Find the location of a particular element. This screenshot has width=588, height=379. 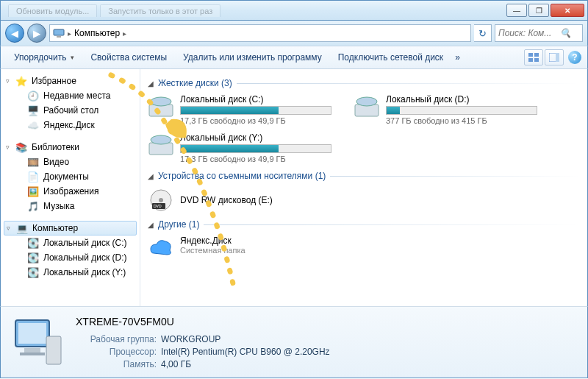

recent-icon: 🕘 is located at coordinates (33, 96).